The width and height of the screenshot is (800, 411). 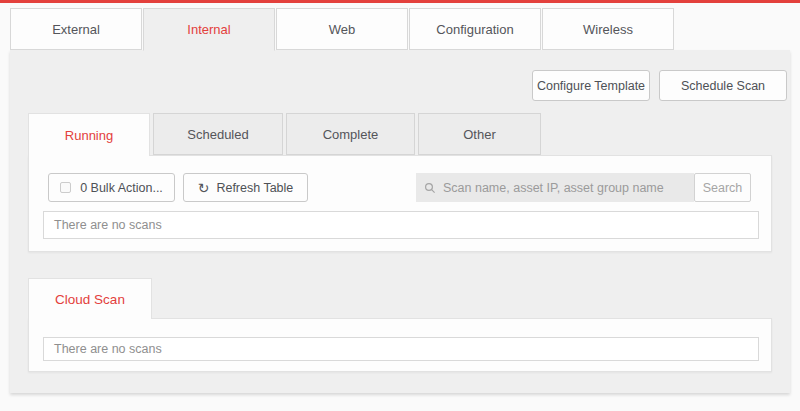 What do you see at coordinates (564, 188) in the screenshot?
I see `search-input` at bounding box center [564, 188].